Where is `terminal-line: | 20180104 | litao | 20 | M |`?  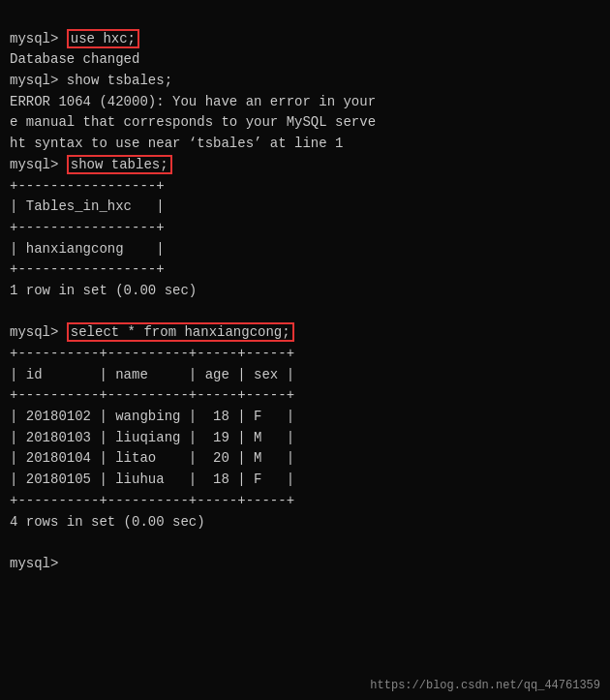 terminal-line: | 20180104 | litao | 20 | M | is located at coordinates (305, 459).